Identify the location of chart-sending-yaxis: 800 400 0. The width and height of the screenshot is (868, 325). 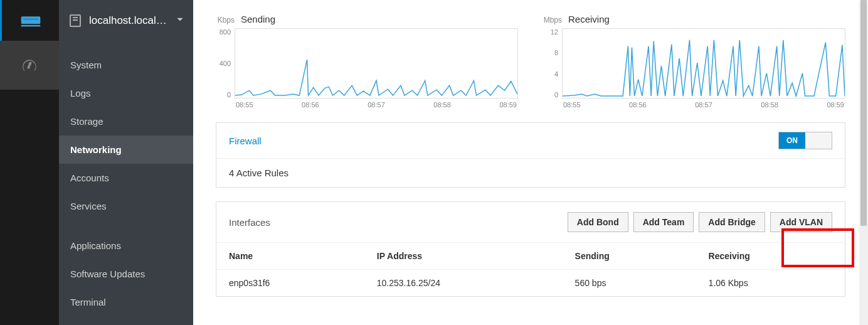
(225, 63).